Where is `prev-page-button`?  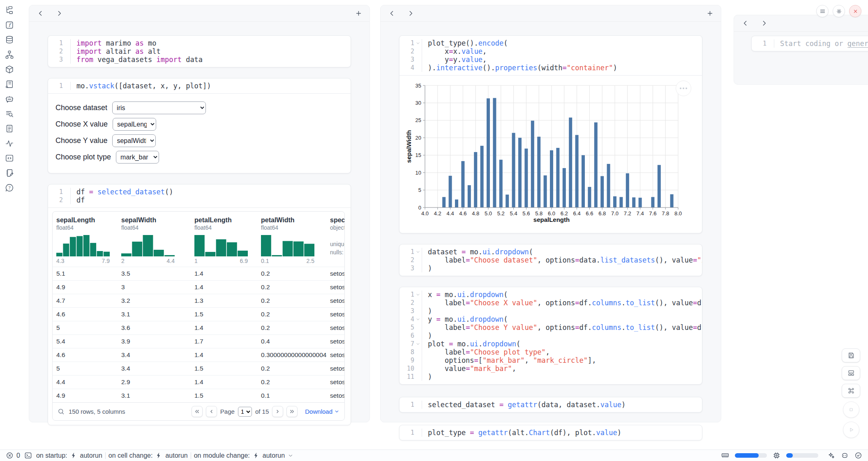 prev-page-button is located at coordinates (211, 412).